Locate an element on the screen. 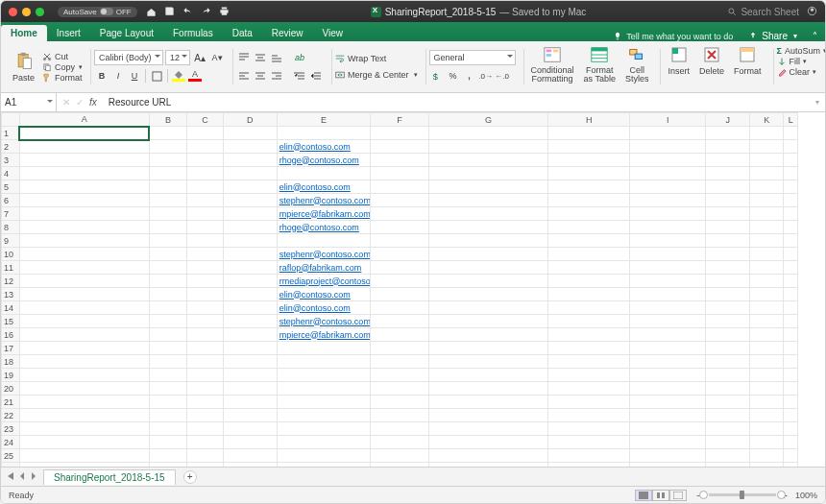 The width and height of the screenshot is (826, 504). zoom-slider is located at coordinates (742, 495).